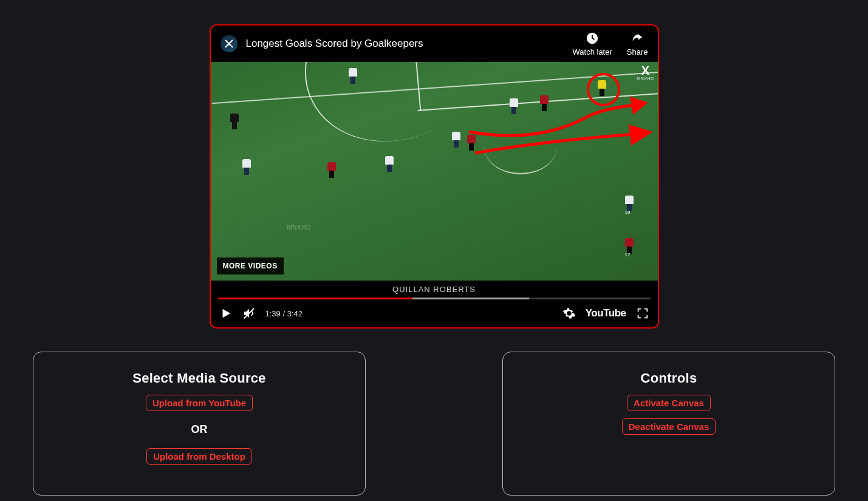  What do you see at coordinates (284, 313) in the screenshot?
I see `time-display: 1:39 / 3:42` at bounding box center [284, 313].